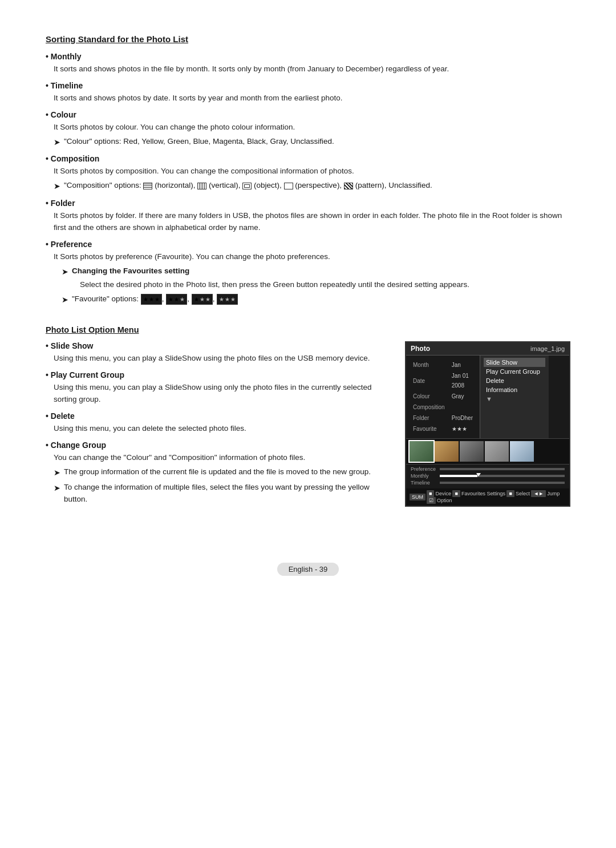 The image size is (616, 848). I want to click on info-label-date: Date, so click(431, 381).